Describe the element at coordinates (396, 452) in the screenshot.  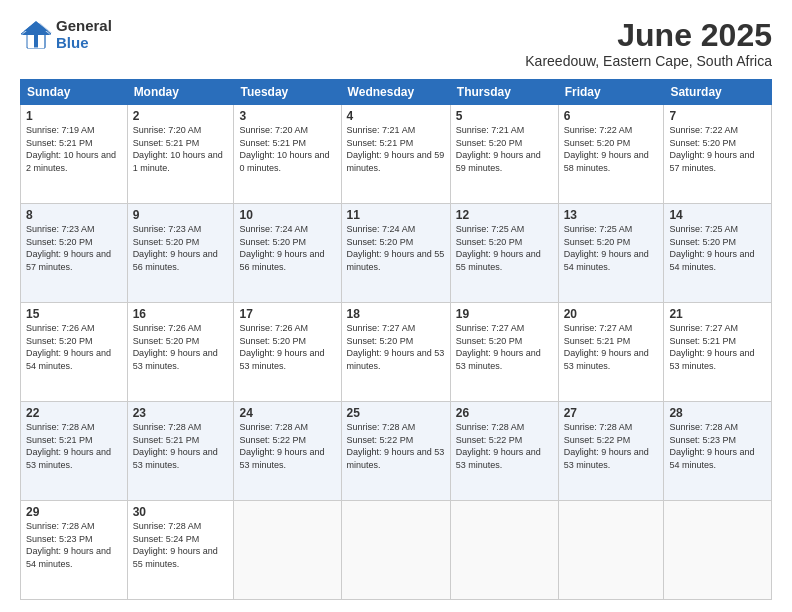
I see `calendar-cell: 25Sunrise: 7:28 AMSunset: 5:22 PMDayligh…` at that location.